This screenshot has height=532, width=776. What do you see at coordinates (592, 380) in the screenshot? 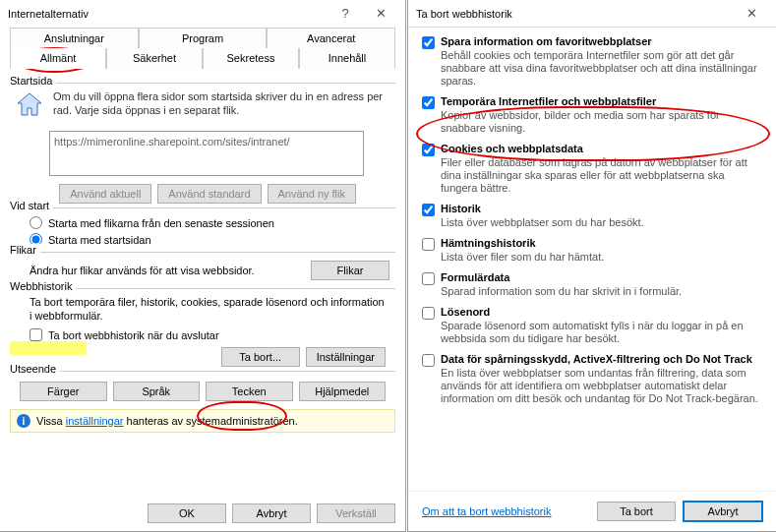
I see `delete-option-7: Data för spårningsskydd, ActiveX-filtrer…` at bounding box center [592, 380].